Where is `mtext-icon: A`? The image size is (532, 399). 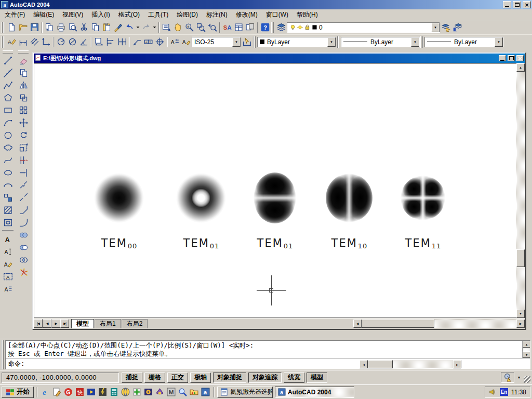 mtext-icon: A is located at coordinates (8, 239).